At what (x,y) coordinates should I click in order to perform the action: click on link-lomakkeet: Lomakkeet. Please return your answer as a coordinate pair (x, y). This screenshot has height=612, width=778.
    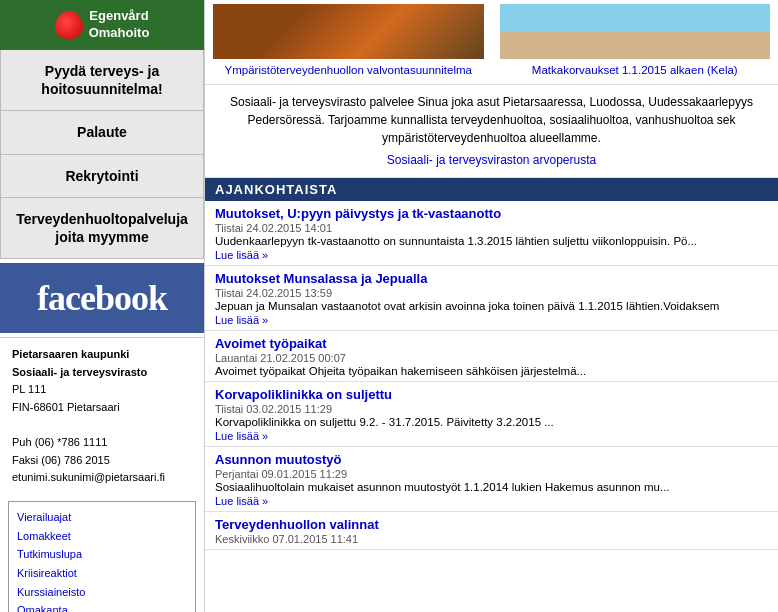
    Looking at the image, I should click on (102, 536).